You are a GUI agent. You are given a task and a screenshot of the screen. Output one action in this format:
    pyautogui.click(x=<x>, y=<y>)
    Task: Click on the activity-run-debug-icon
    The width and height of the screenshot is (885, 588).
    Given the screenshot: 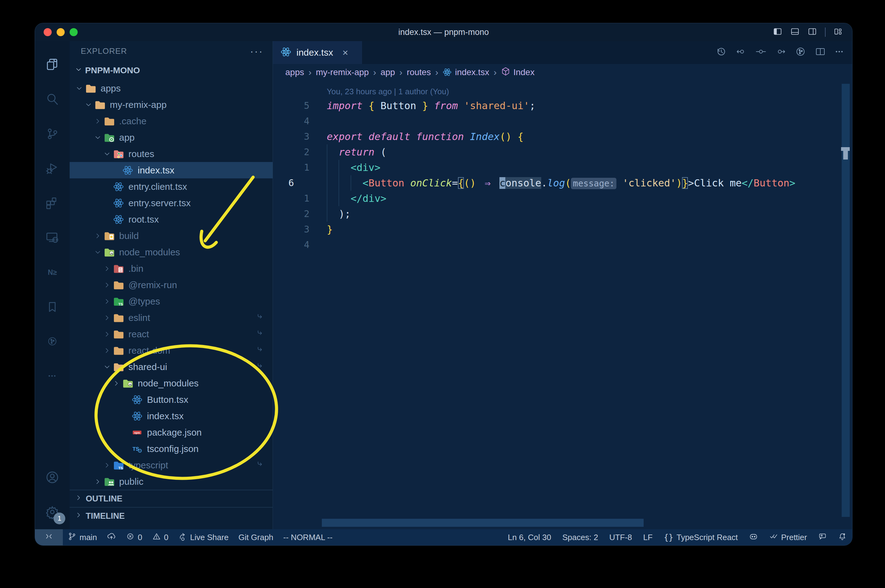 What is the action you would take?
    pyautogui.click(x=53, y=168)
    